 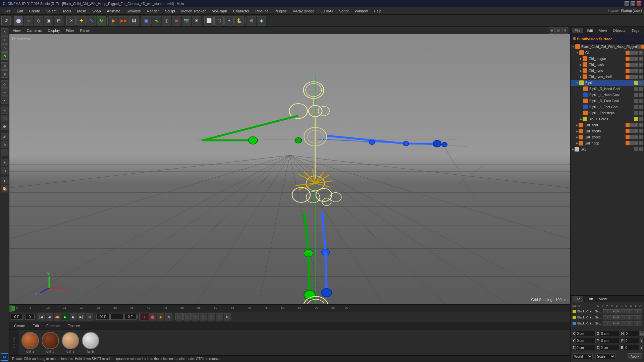 What do you see at coordinates (642, 334) in the screenshot?
I see `h-btn: ▲` at bounding box center [642, 334].